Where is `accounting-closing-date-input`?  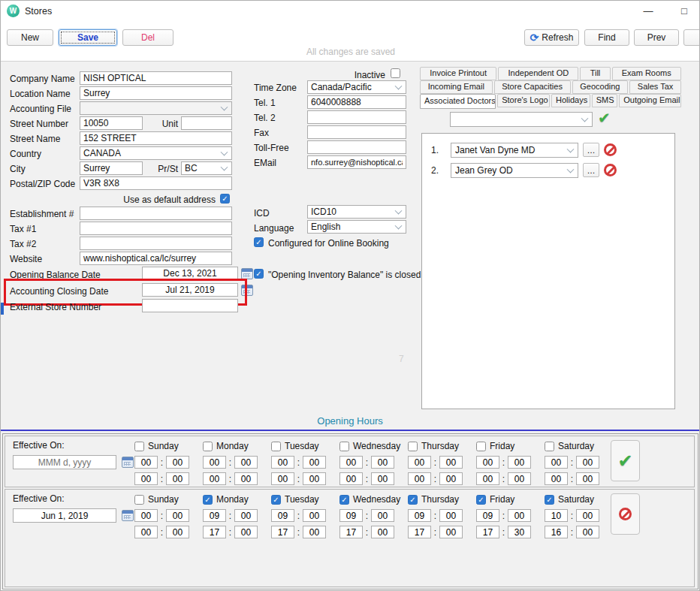
accounting-closing-date-input is located at coordinates (190, 290).